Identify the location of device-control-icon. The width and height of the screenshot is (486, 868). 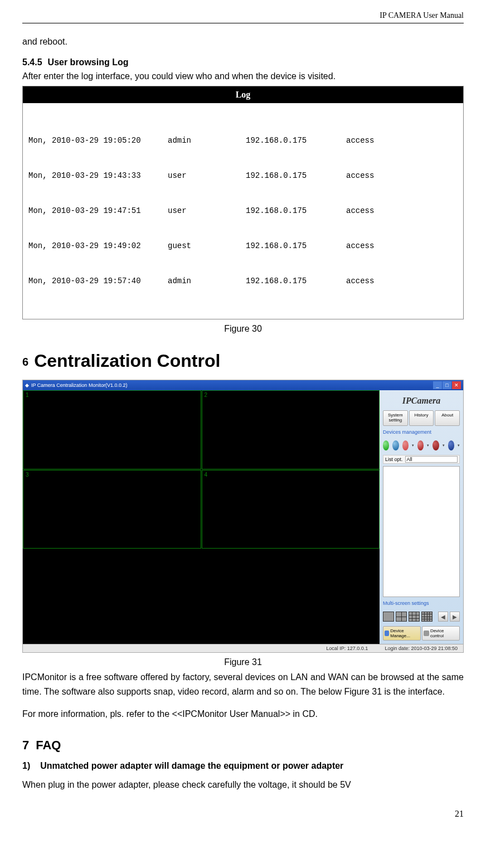
(426, 633).